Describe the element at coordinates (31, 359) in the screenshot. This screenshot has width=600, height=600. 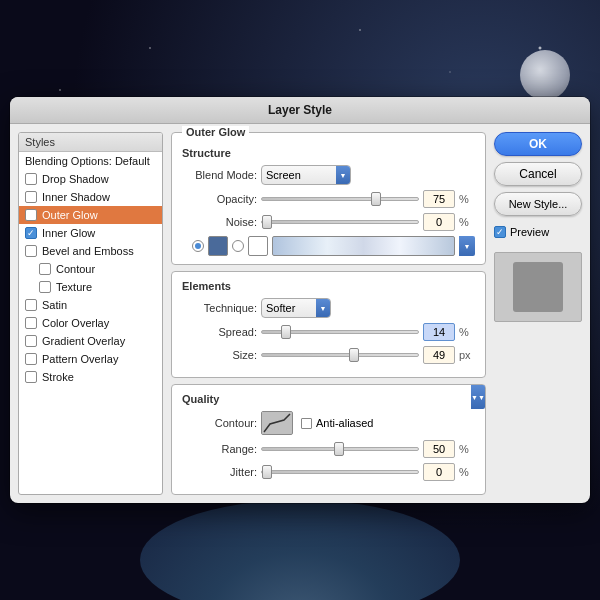
I see `pattern-overlay-checkbox` at that location.